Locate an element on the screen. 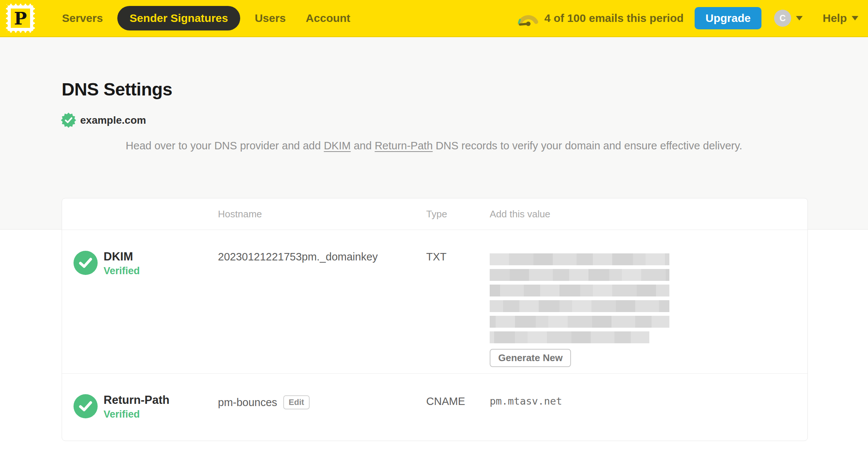  intro-middle: and is located at coordinates (363, 146).